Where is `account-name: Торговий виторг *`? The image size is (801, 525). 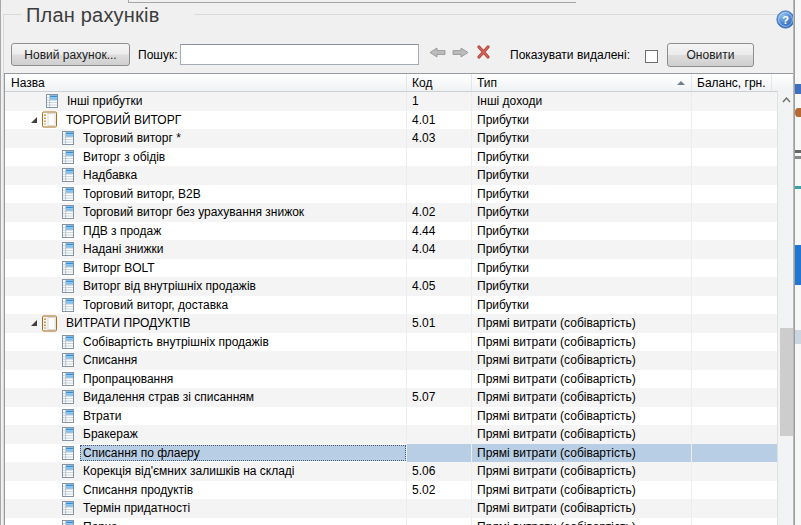 account-name: Торговий виторг * is located at coordinates (243, 138).